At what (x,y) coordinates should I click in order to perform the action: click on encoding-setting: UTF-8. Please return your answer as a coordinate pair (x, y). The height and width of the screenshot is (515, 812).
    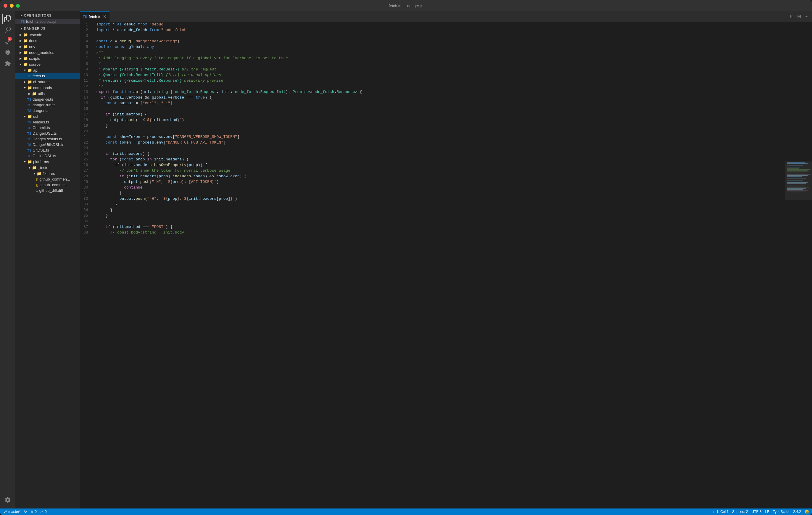
    Looking at the image, I should click on (757, 512).